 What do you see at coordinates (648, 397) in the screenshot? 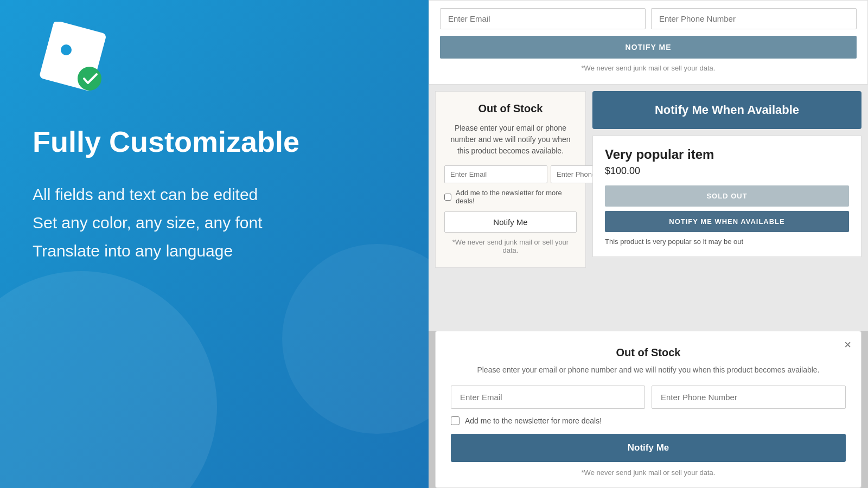
I see `modal-input-row` at bounding box center [648, 397].